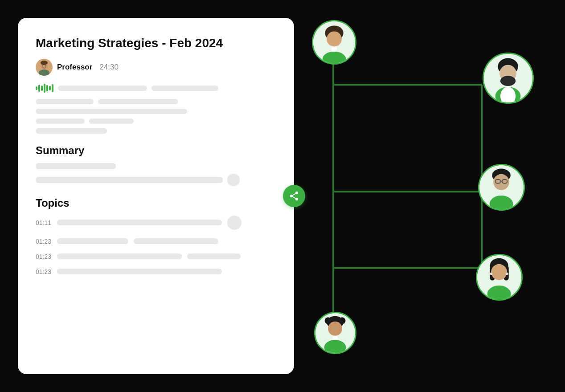  I want to click on professor-time: 24:30, so click(109, 67).